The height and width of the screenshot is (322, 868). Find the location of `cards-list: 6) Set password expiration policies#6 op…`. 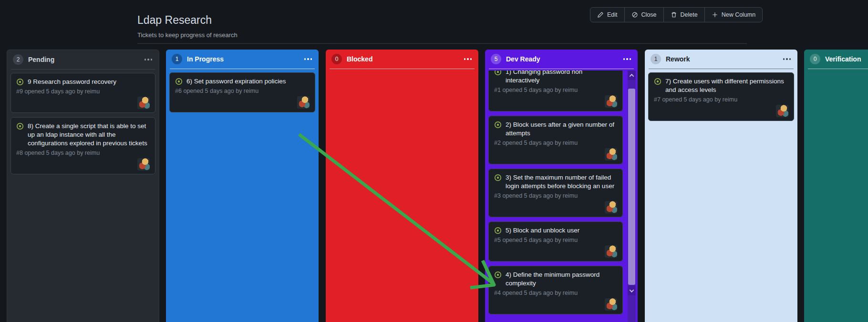

cards-list: 6) Set password expiration policies#6 op… is located at coordinates (242, 196).